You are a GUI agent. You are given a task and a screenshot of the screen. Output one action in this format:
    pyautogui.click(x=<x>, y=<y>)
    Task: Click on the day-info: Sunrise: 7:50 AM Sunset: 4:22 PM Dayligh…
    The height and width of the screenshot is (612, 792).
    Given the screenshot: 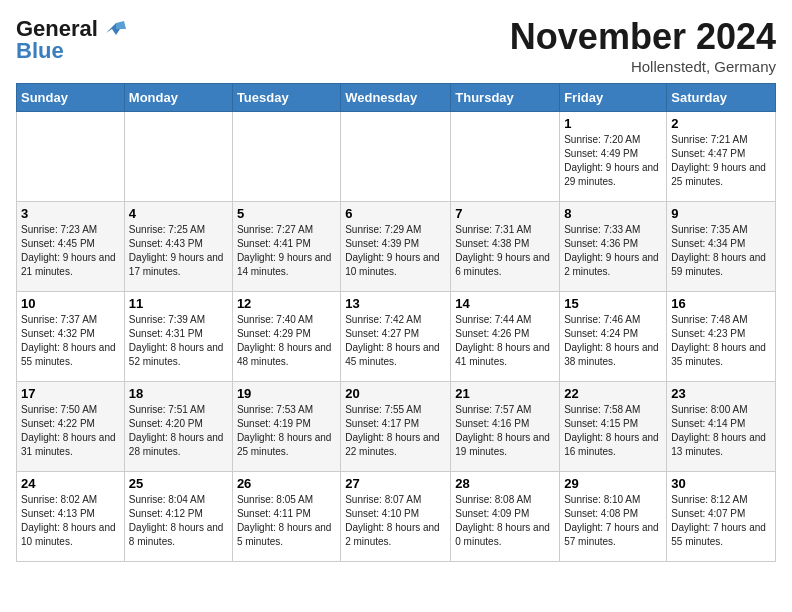 What is the action you would take?
    pyautogui.click(x=70, y=431)
    